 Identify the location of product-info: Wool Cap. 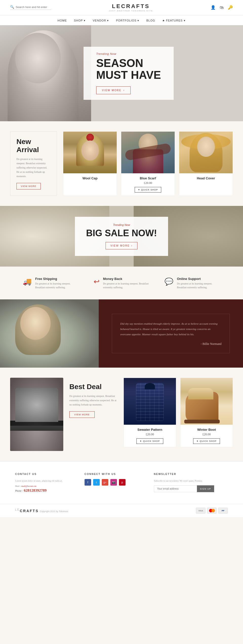
(90, 178).